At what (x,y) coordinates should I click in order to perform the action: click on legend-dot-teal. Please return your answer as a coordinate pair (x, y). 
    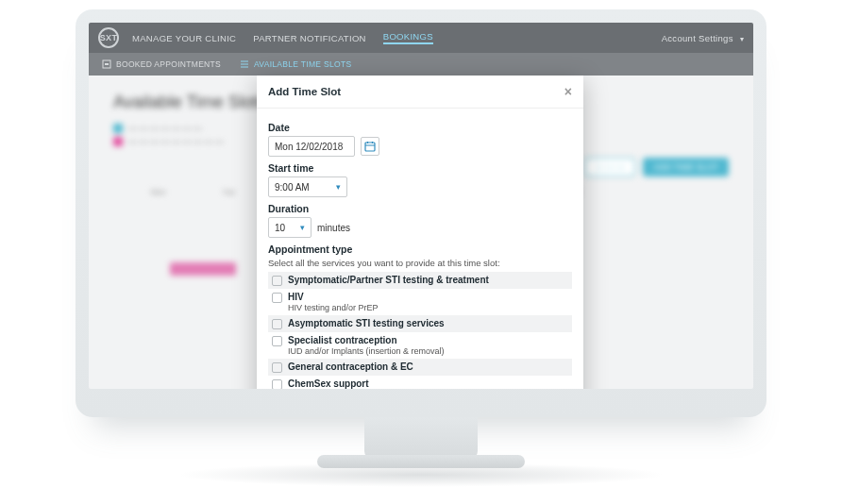
    Looking at the image, I should click on (118, 128).